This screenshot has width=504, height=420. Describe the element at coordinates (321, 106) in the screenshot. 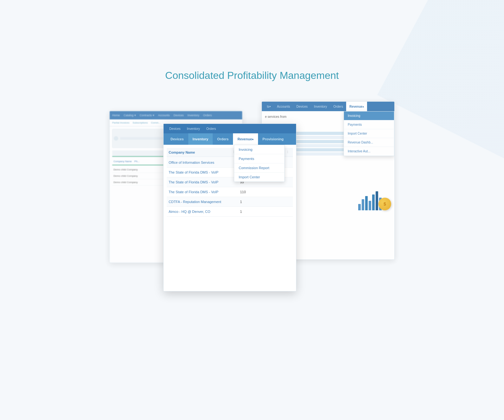

I see `right-nav-inventory: Inventory` at that location.